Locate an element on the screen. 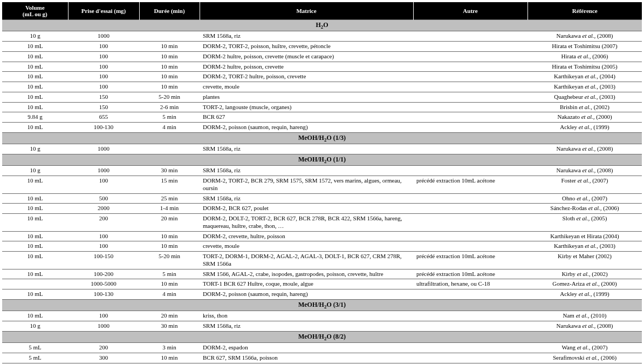 The image size is (644, 364). cell-matrice: TORT-2, DORM-1, DORM-2, AGAL-2, AGAL-3, … is located at coordinates (306, 260).